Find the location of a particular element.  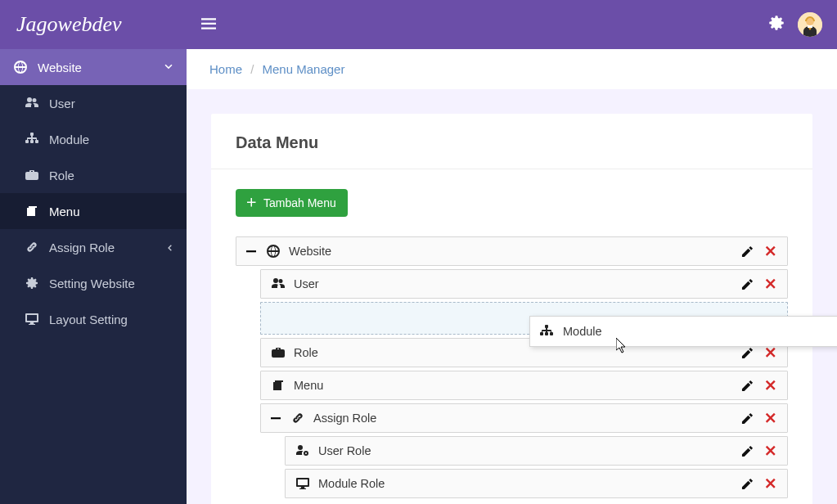

chevron-left-icon is located at coordinates (169, 247).